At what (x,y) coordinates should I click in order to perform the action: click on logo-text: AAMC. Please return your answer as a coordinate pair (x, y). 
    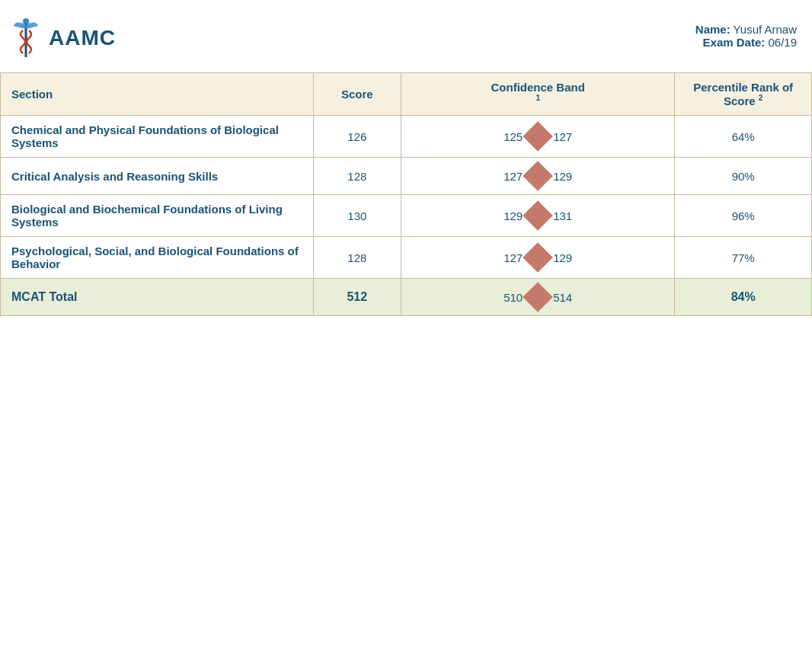
    Looking at the image, I should click on (82, 38).